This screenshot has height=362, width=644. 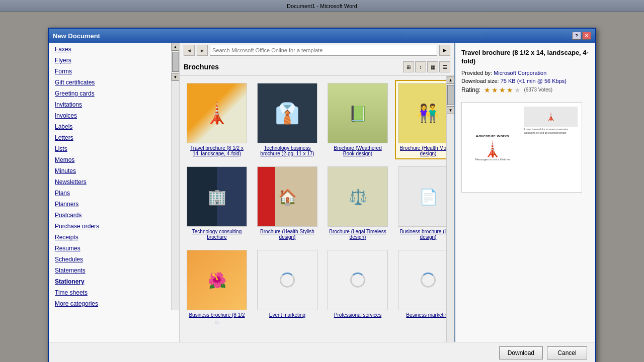 What do you see at coordinates (533, 81) in the screenshot?
I see `download-value: 75 KB (<1 min @ 56 Kbps)` at bounding box center [533, 81].